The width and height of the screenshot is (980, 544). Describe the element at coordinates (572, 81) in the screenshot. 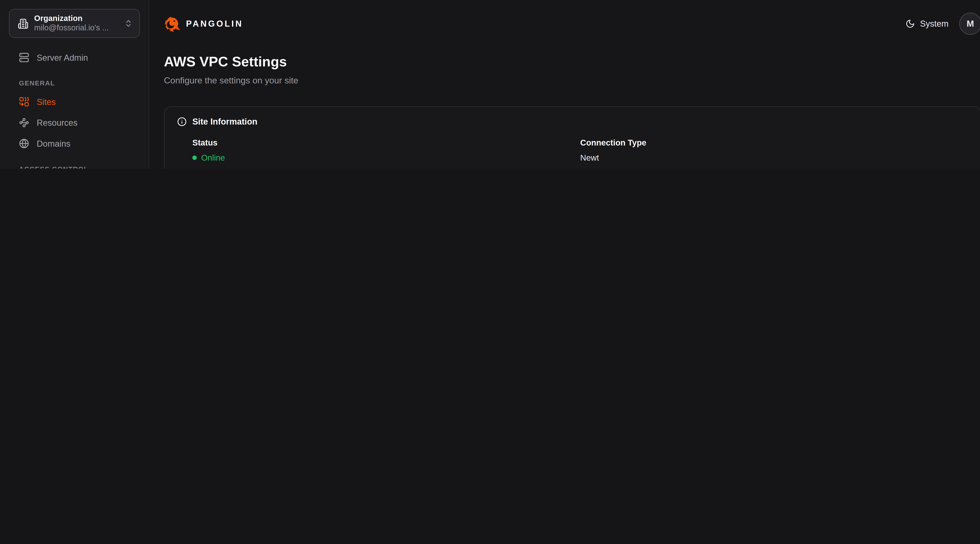

I see `page-subtitle: Configure the settings on your site` at that location.